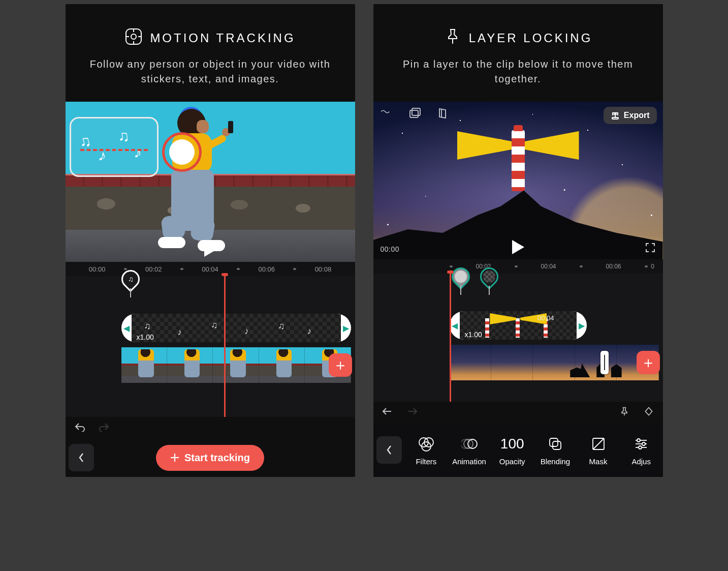 Image resolution: width=728 pixels, height=571 pixels. I want to click on tool-label: Filters, so click(426, 462).